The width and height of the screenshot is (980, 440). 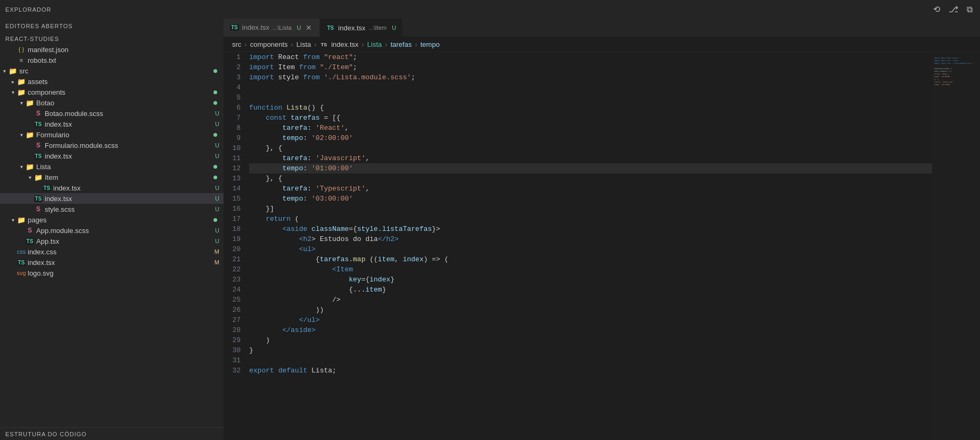 I want to click on tab-lista-label: index.tsx, so click(x=256, y=28).